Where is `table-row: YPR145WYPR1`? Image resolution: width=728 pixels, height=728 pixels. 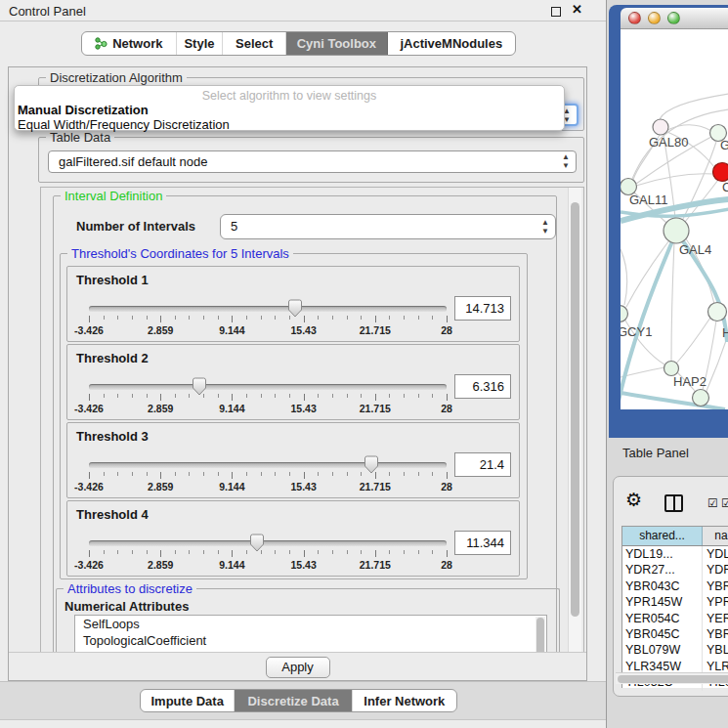 table-row: YPR145WYPR1 is located at coordinates (675, 602).